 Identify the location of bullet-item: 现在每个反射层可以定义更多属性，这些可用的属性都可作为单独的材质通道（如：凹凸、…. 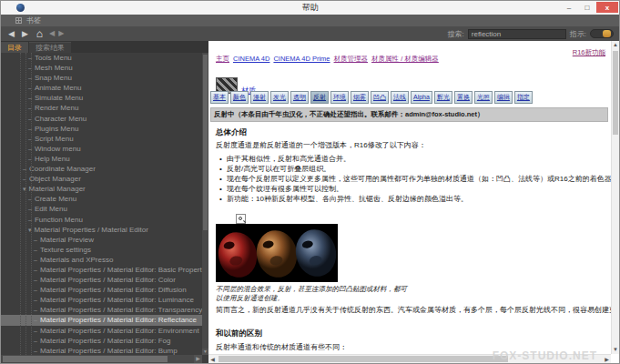
(417, 178).